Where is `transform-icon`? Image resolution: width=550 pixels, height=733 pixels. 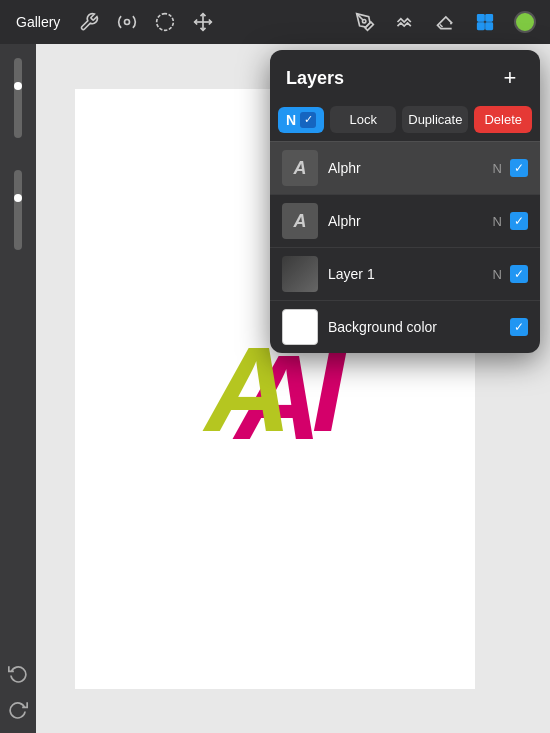 transform-icon is located at coordinates (203, 22).